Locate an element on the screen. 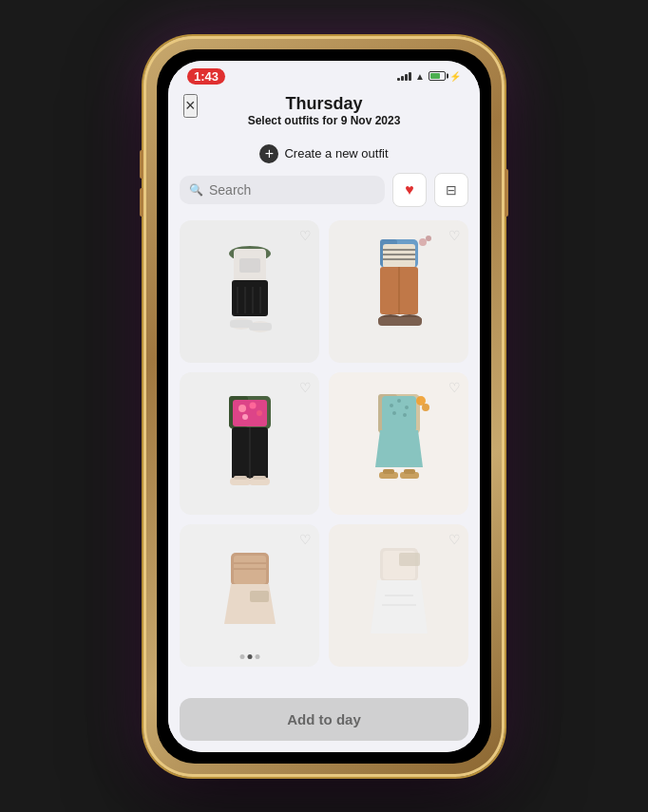 The width and height of the screenshot is (648, 812). date-label: 9 Nov 2023 is located at coordinates (371, 121).